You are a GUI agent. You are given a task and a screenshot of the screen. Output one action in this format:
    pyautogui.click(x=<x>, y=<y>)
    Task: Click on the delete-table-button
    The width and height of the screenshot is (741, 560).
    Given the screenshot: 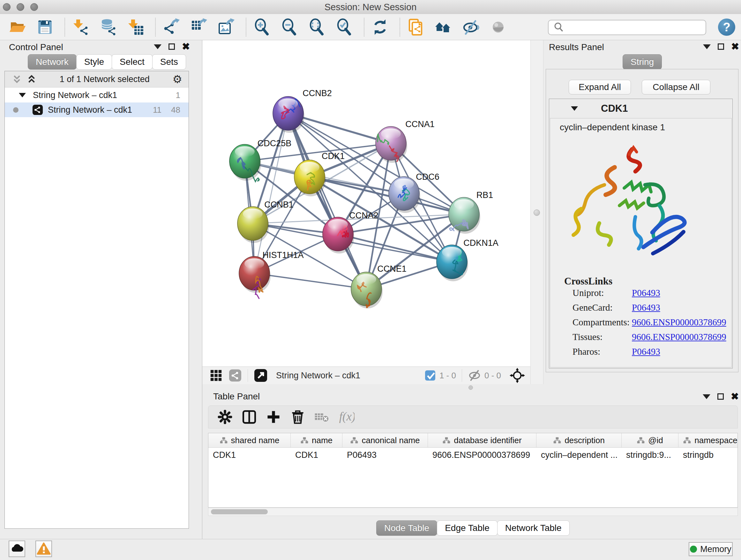 What is the action you would take?
    pyautogui.click(x=322, y=417)
    